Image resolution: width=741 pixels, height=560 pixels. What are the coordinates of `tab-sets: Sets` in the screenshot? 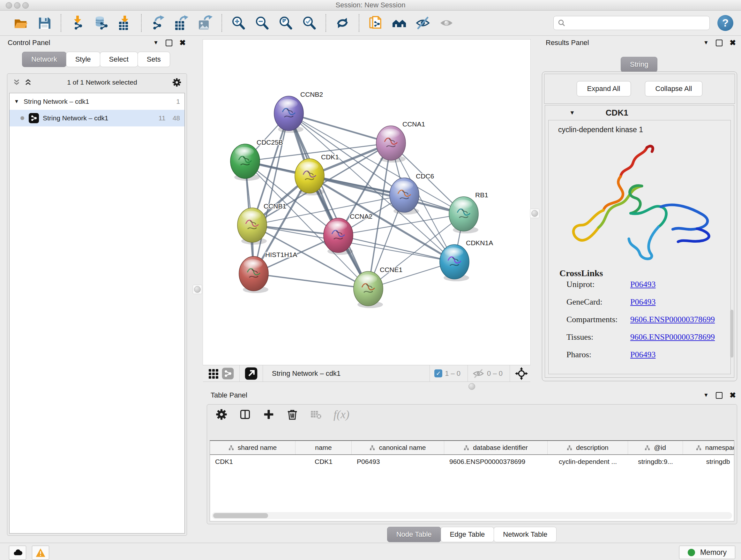 It's located at (154, 59).